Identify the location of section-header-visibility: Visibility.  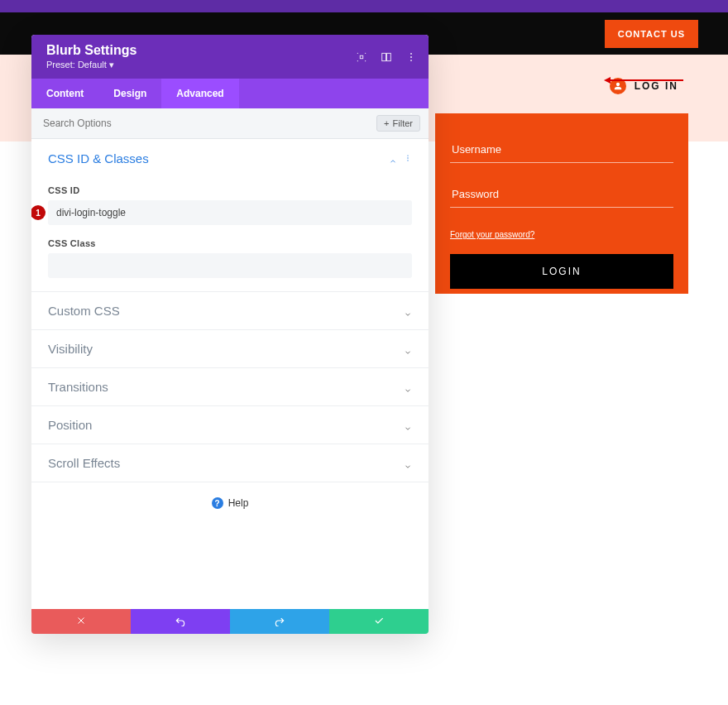
(230, 349).